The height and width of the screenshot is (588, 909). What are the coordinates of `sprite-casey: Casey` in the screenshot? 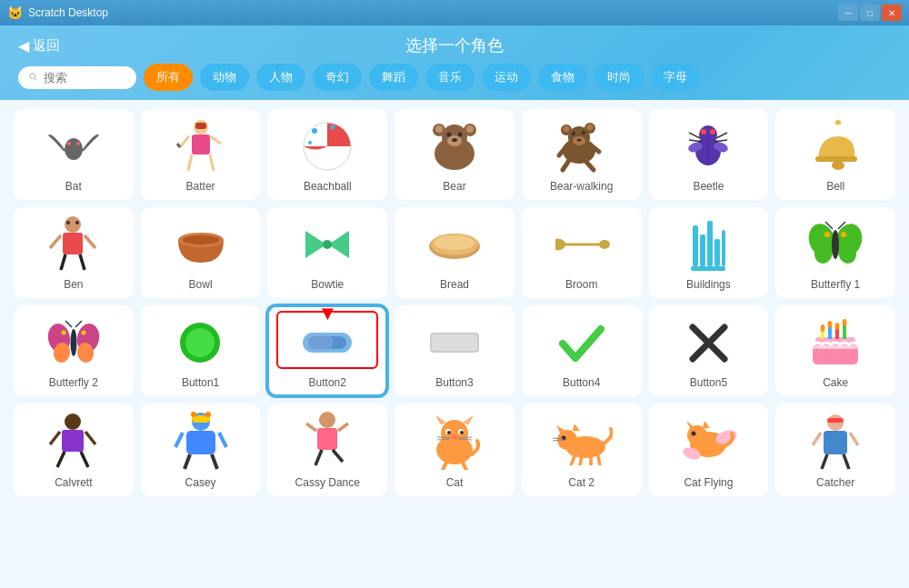 It's located at (201, 450).